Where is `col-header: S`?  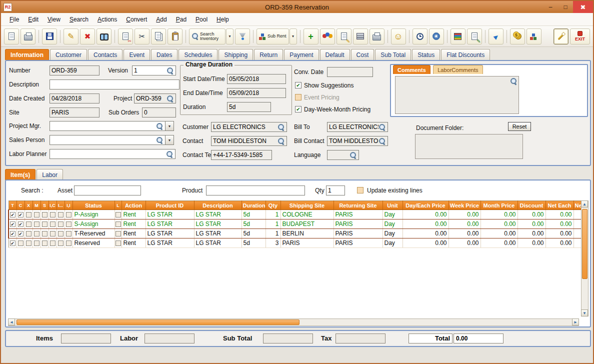 col-header: S is located at coordinates (44, 206).